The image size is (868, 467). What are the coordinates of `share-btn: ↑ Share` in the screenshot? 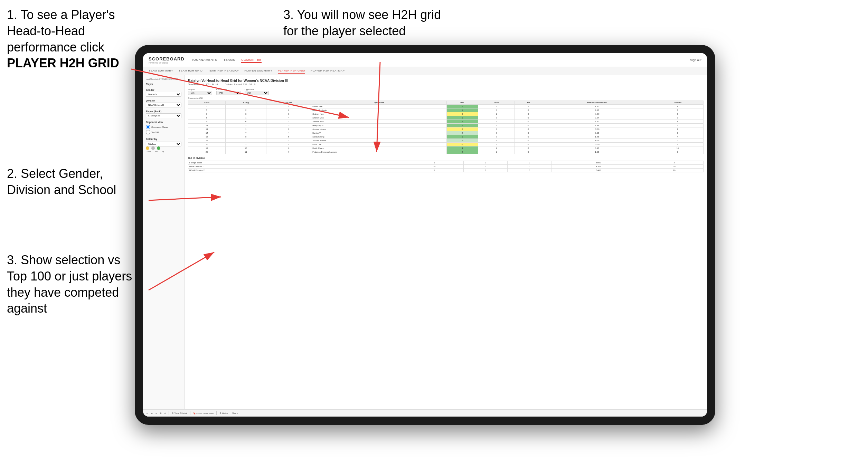 It's located at (234, 413).